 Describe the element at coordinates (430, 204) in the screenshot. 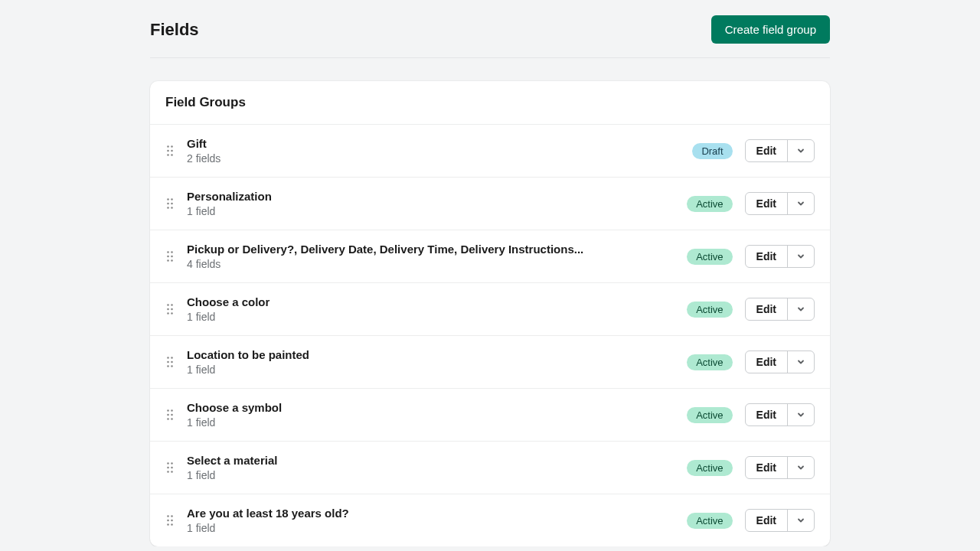

I see `field-group-info: Personalization1 field` at that location.